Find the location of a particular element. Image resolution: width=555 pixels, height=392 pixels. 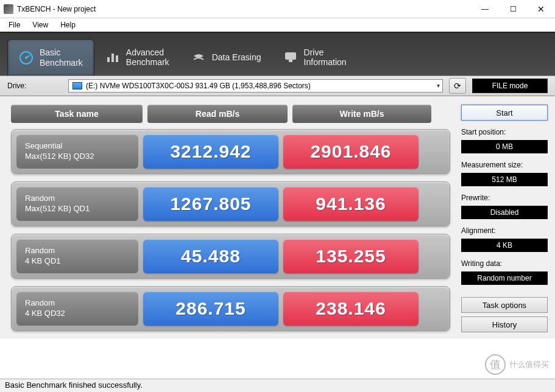

bars-icon is located at coordinates (113, 57).